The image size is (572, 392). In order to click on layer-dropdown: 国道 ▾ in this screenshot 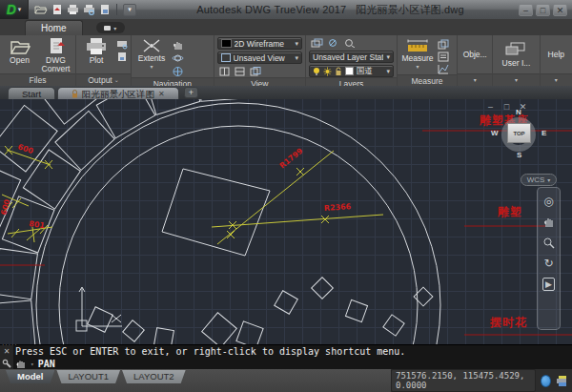, I will do `click(351, 71)`.